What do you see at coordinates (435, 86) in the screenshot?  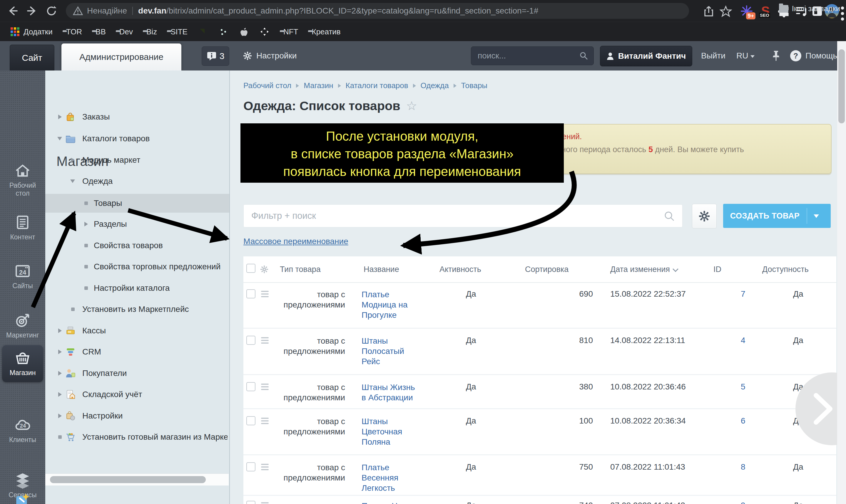 I see `breadcrumb-item: Одежда` at bounding box center [435, 86].